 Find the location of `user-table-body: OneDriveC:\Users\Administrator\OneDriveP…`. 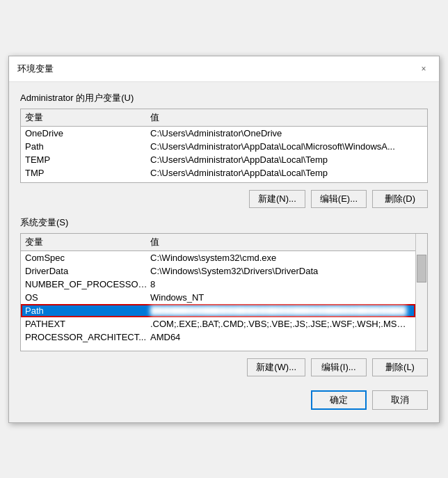

user-table-body: OneDriveC:\Users\Administrator\OneDriveP… is located at coordinates (224, 154).